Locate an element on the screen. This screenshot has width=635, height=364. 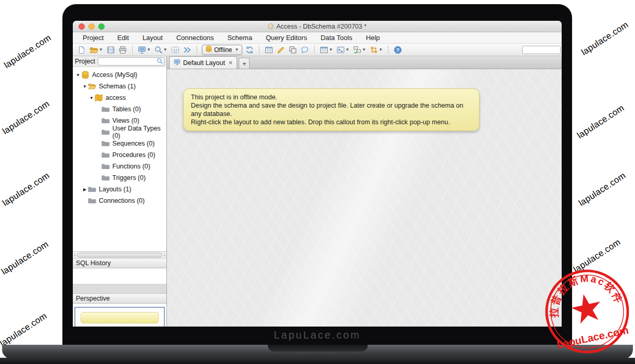
tree-item-label: access is located at coordinates (115, 98).